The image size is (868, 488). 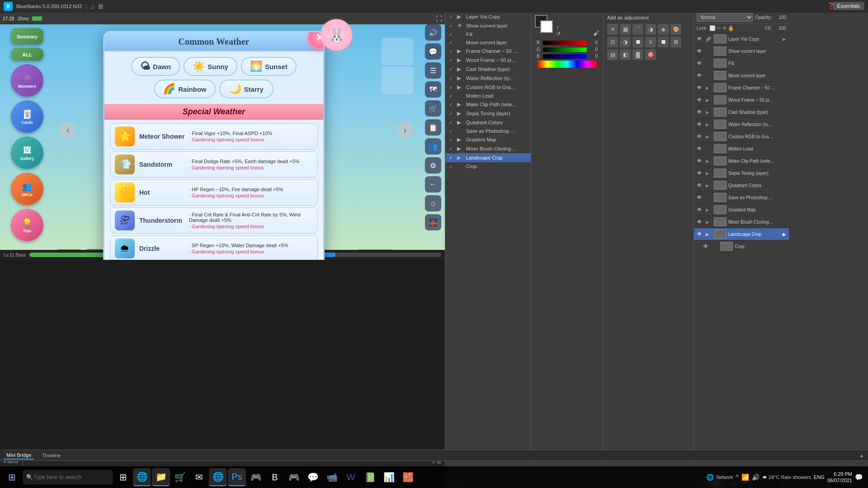 I want to click on home-icon: ⌂, so click(x=92, y=6).